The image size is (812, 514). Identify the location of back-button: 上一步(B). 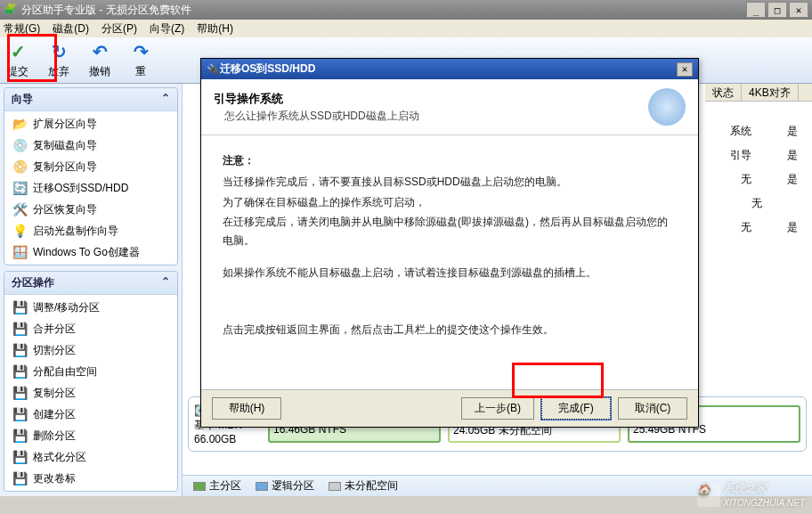
(498, 408).